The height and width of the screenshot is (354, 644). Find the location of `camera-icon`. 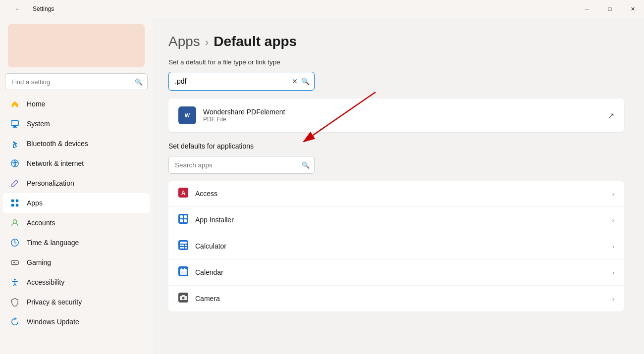

camera-icon is located at coordinates (183, 299).